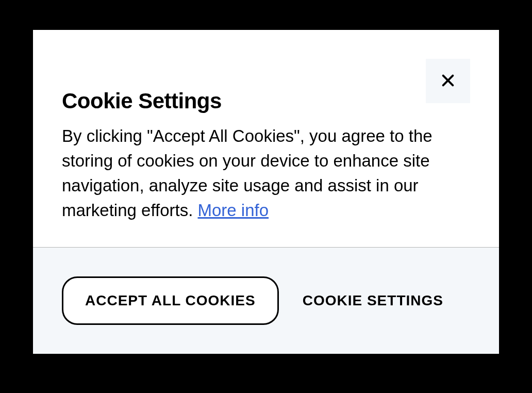  I want to click on close-icon, so click(448, 81).